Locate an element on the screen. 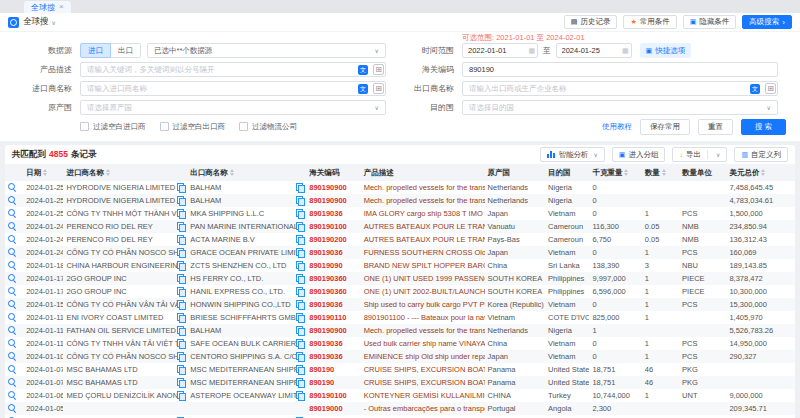 The width and height of the screenshot is (800, 418). filter-empty-exporter-checkbox: 过滤空白出口商 is located at coordinates (193, 127).